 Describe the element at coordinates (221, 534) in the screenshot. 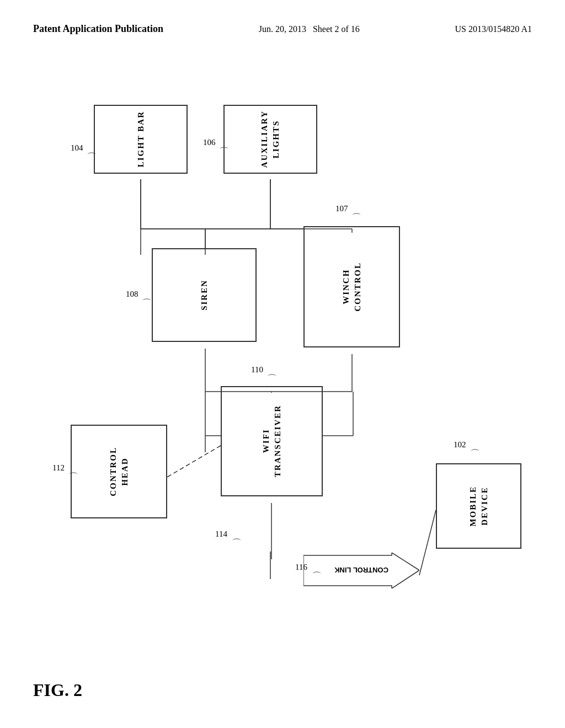

I see `ref-114: 114` at that location.